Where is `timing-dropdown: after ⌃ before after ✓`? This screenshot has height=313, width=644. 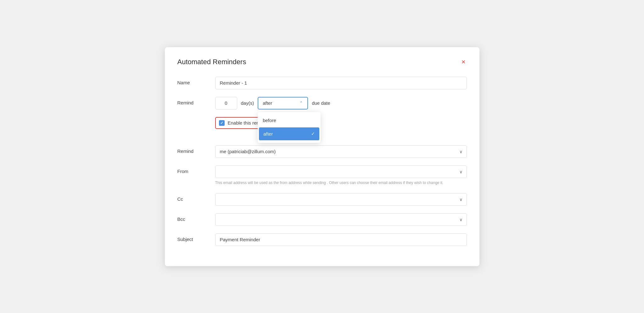
timing-dropdown: after ⌃ before after ✓ is located at coordinates (283, 103).